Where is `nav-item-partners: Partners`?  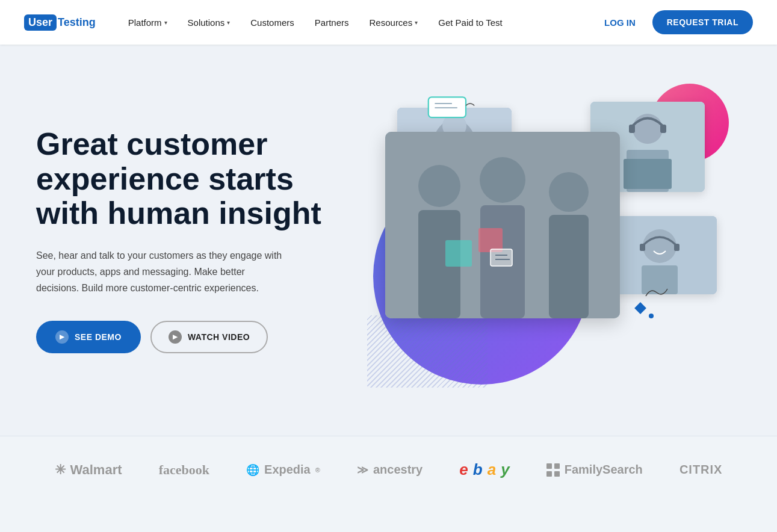 nav-item-partners: Partners is located at coordinates (332, 23).